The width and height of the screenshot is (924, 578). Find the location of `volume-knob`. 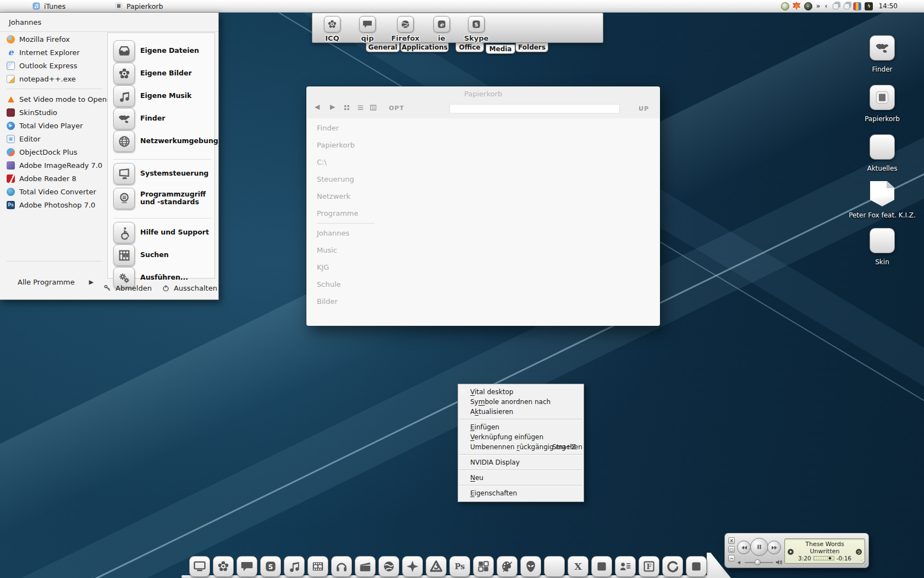

volume-knob is located at coordinates (758, 563).